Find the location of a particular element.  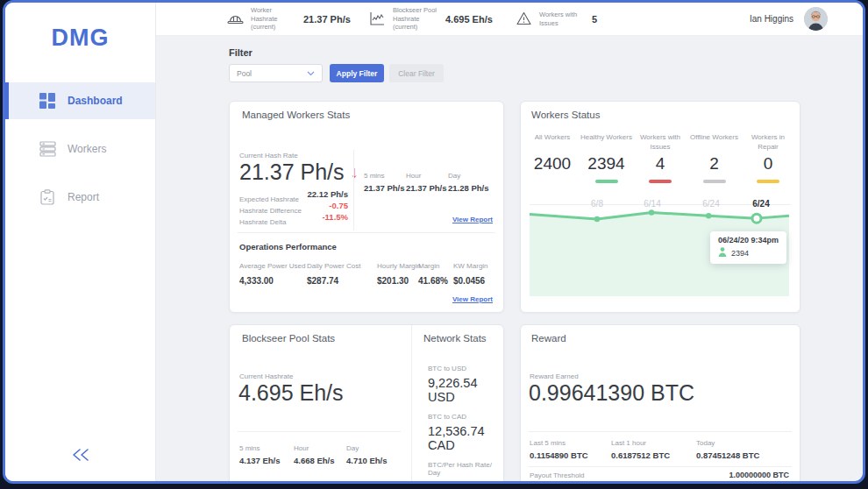

metric-value: 4,333.00 is located at coordinates (256, 280).